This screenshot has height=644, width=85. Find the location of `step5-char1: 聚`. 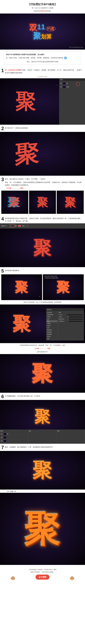

step5-char1: 聚 is located at coordinates (22, 287).